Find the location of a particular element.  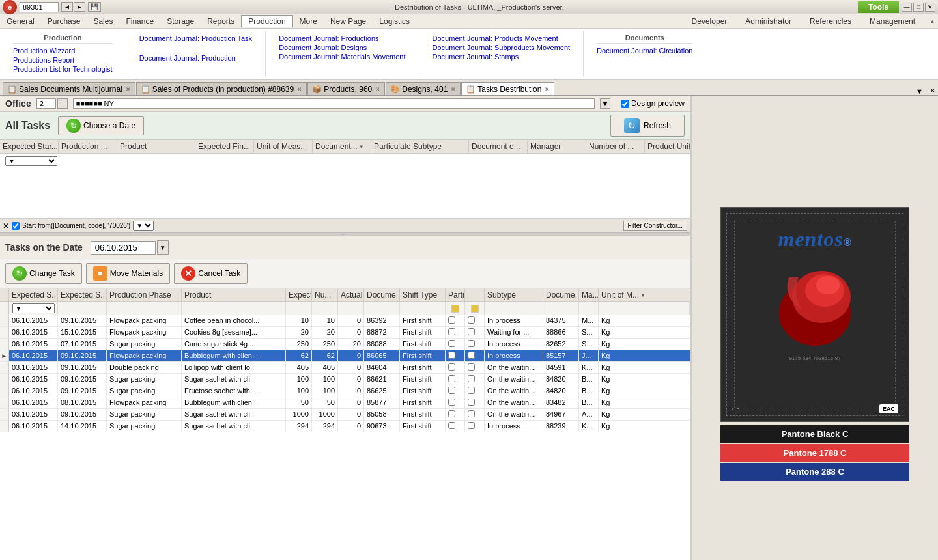

th-produnit: Product Unit of... is located at coordinates (667, 147).